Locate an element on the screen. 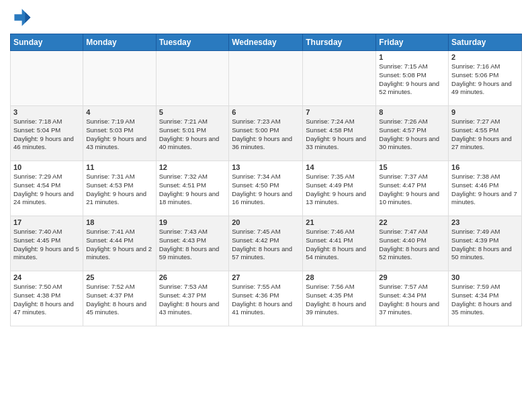  calendar-cell: 16Sunrise: 7:38 AM Sunset: 4:46 PM Dayli… is located at coordinates (485, 189).